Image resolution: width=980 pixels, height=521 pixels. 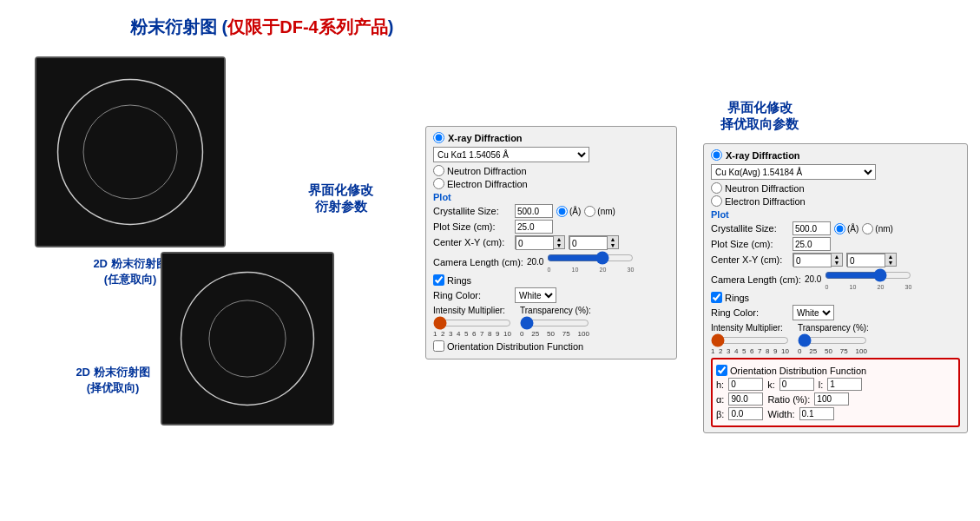 What do you see at coordinates (835, 155) in the screenshot?
I see `xrd2-title: X-ray Diffraction` at bounding box center [835, 155].